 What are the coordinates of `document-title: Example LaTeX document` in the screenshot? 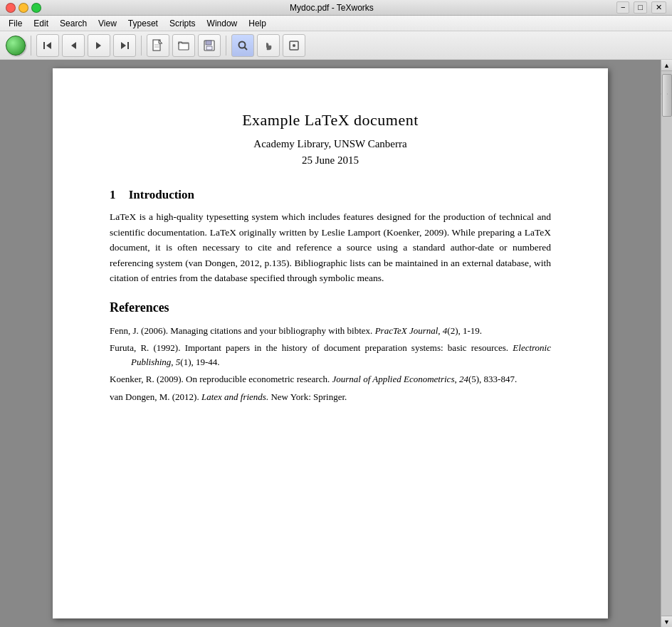 It's located at (330, 120).